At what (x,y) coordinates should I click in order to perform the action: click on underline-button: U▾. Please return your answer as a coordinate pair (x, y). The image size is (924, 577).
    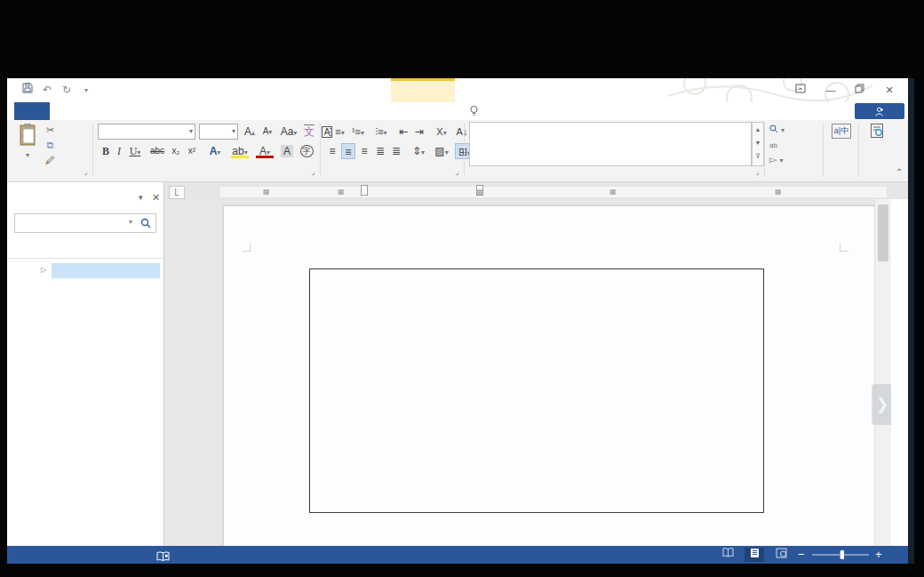
    Looking at the image, I should click on (135, 151).